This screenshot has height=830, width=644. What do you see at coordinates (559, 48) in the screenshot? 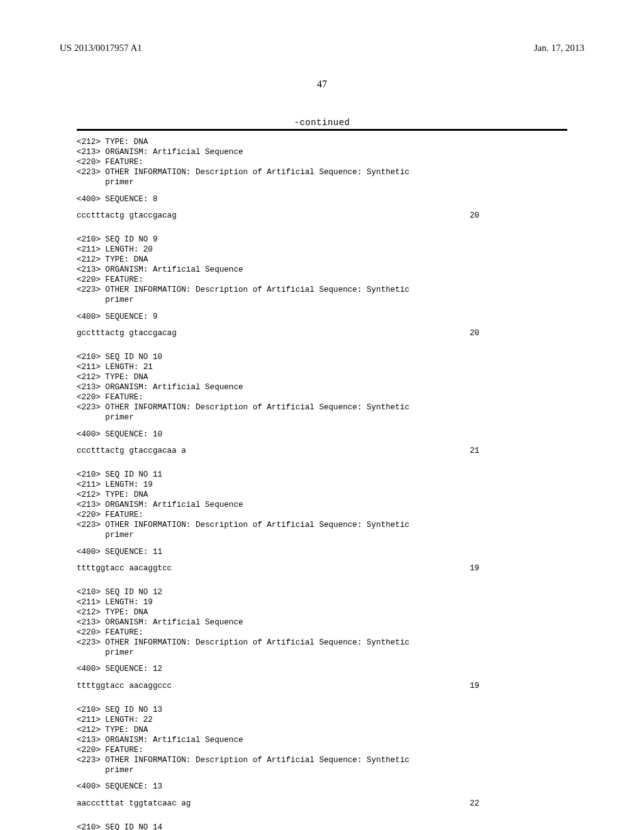
I see `publication-date: Jan. 17, 2013` at bounding box center [559, 48].